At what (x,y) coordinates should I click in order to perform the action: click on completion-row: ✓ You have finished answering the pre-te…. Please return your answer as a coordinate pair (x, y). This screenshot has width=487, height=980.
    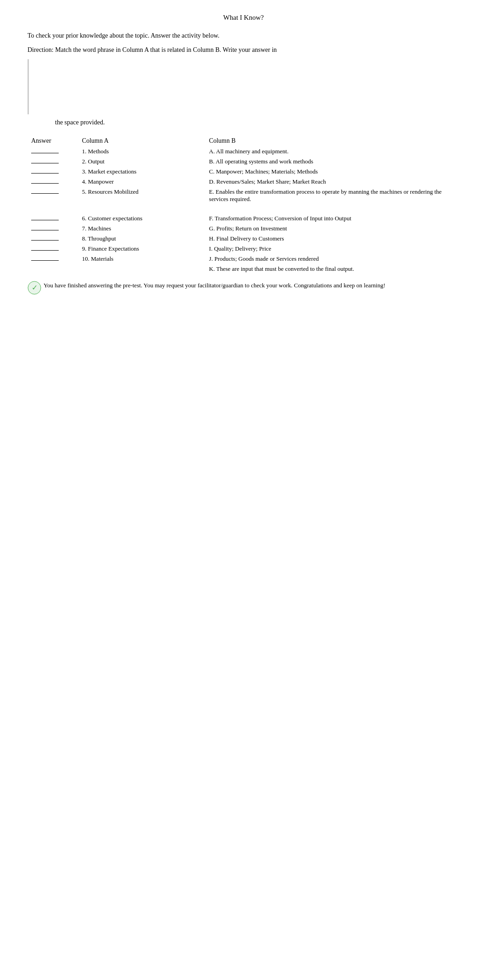
    Looking at the image, I should click on (244, 288).